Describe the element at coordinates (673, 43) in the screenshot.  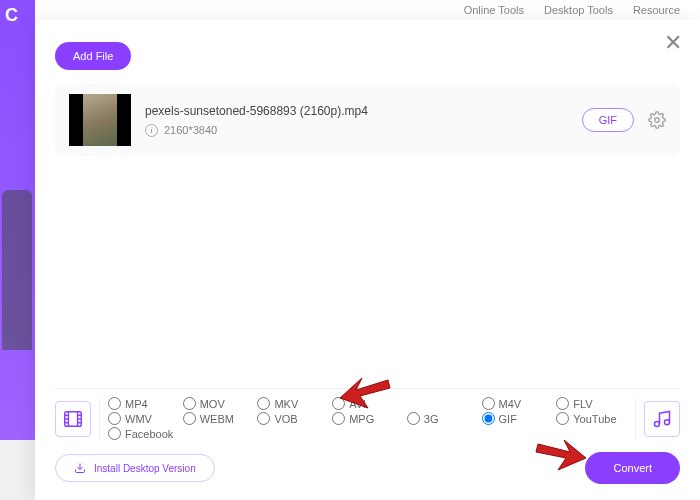
I see `close-button: ✕` at that location.